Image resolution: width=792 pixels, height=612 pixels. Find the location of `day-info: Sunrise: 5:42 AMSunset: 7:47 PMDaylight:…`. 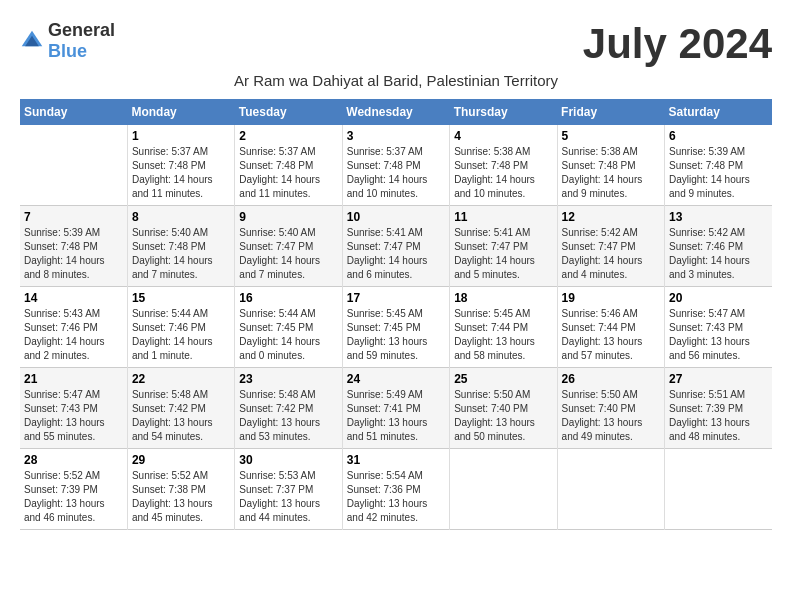

day-info: Sunrise: 5:42 AMSunset: 7:47 PMDaylight:… is located at coordinates (611, 254).